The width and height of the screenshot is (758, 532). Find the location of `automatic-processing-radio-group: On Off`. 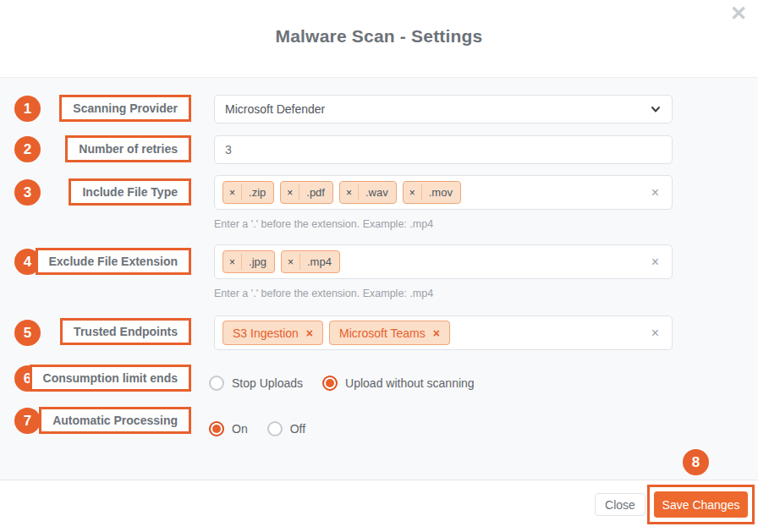

automatic-processing-radio-group: On Off is located at coordinates (257, 429).